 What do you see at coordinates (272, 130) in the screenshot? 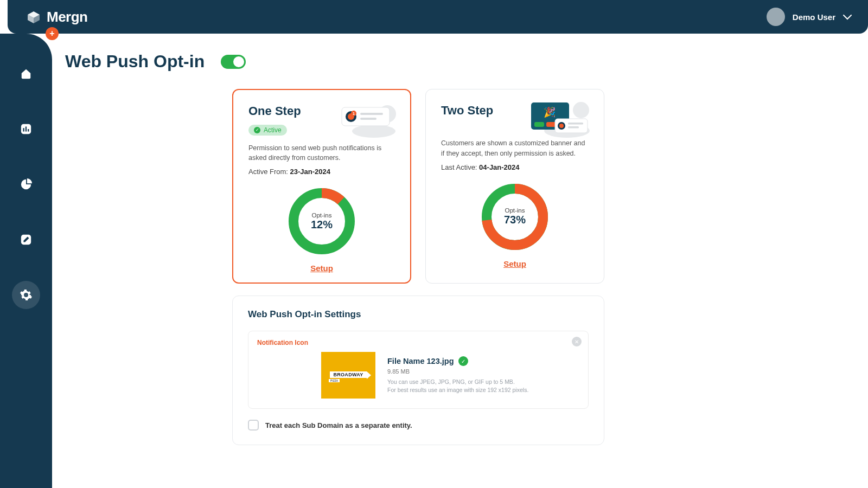
I see `badge-text: Active` at bounding box center [272, 130].